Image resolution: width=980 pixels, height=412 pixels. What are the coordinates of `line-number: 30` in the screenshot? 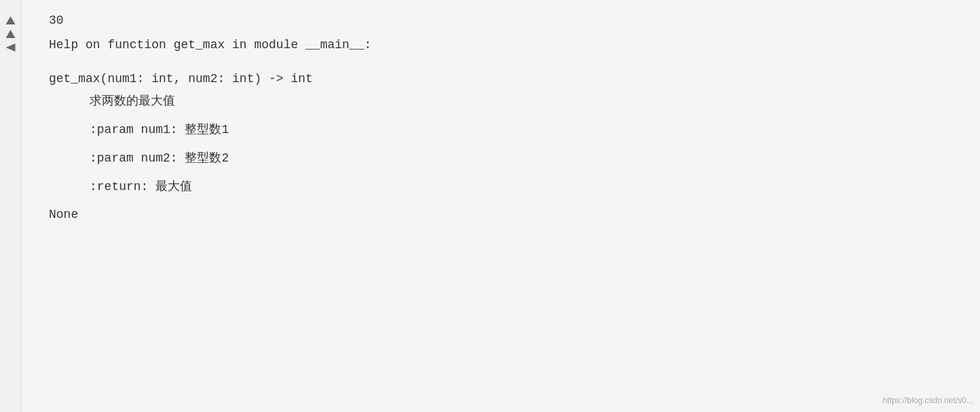 It's located at (501, 20).